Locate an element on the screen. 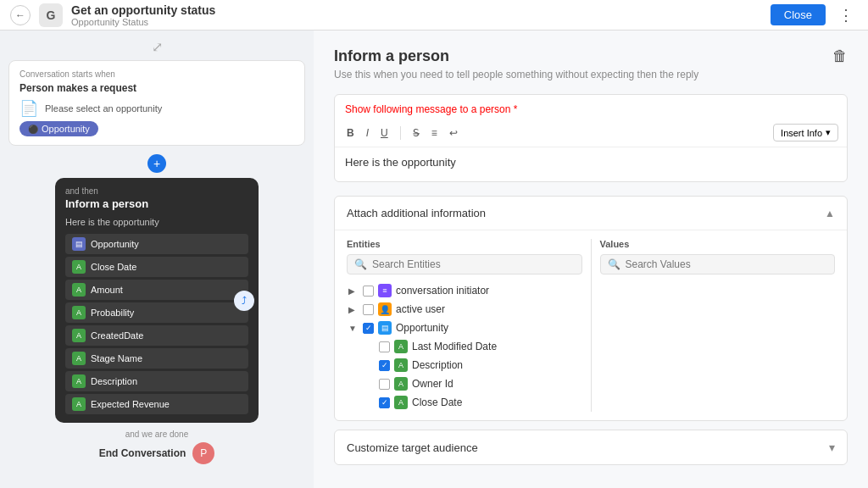 The image size is (868, 488). entity-name: Owner Id is located at coordinates (432, 384).